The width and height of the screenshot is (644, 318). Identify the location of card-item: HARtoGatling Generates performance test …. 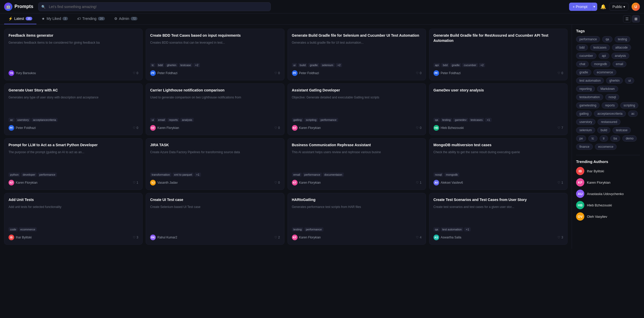
(357, 219).